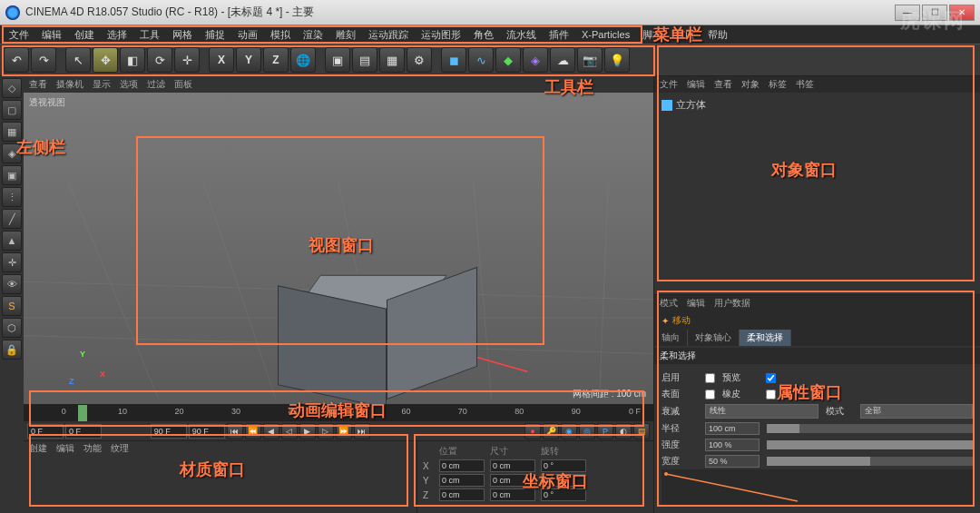 This screenshot has width=980, height=513. What do you see at coordinates (183, 84) in the screenshot?
I see `viewmenu-panel: 面板` at bounding box center [183, 84].